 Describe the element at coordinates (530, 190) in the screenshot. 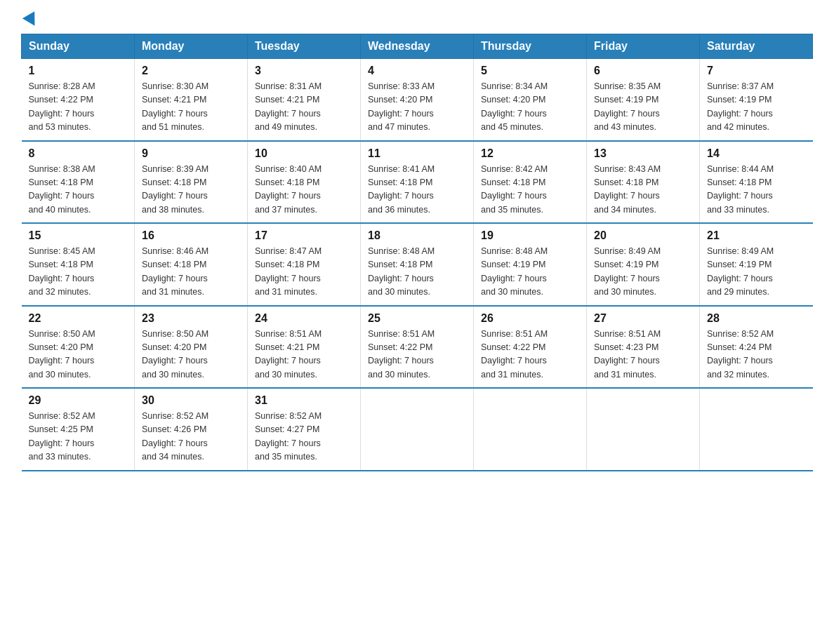

I see `day-info: Sunrise: 8:42 AM Sunset: 4:18 PM Dayligh…` at that location.